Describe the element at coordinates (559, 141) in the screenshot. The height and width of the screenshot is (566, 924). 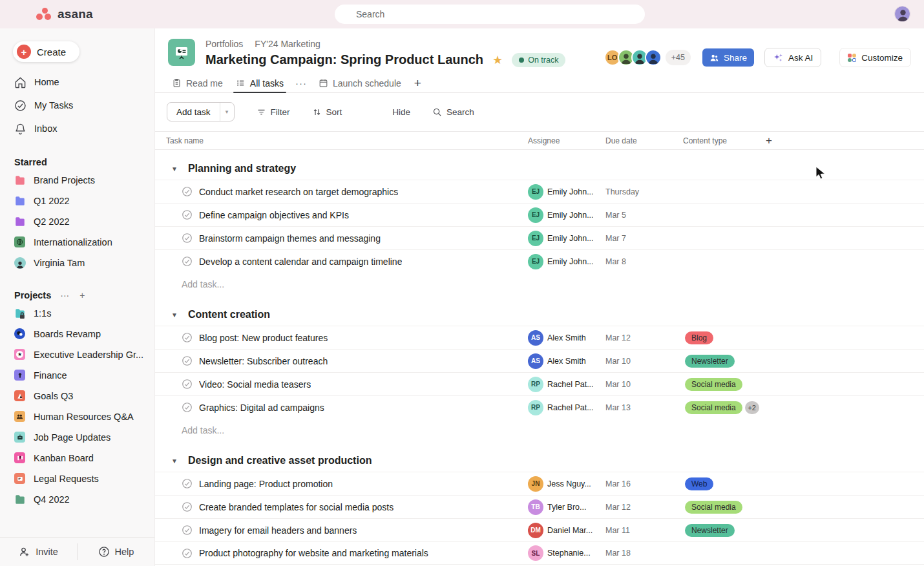
I see `column-assignee: Assignee` at that location.